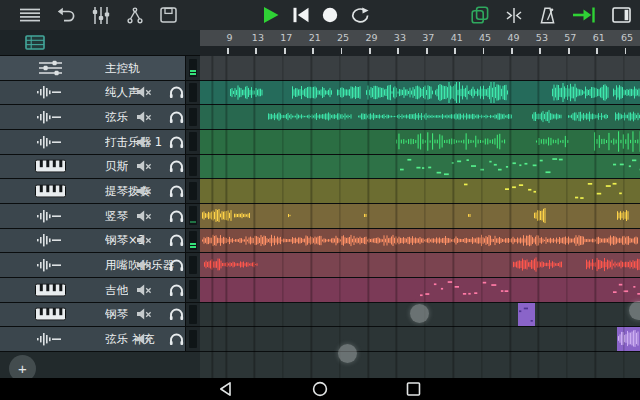 This screenshot has width=640, height=400. I want to click on track-header: 贝斯, so click(100, 168).